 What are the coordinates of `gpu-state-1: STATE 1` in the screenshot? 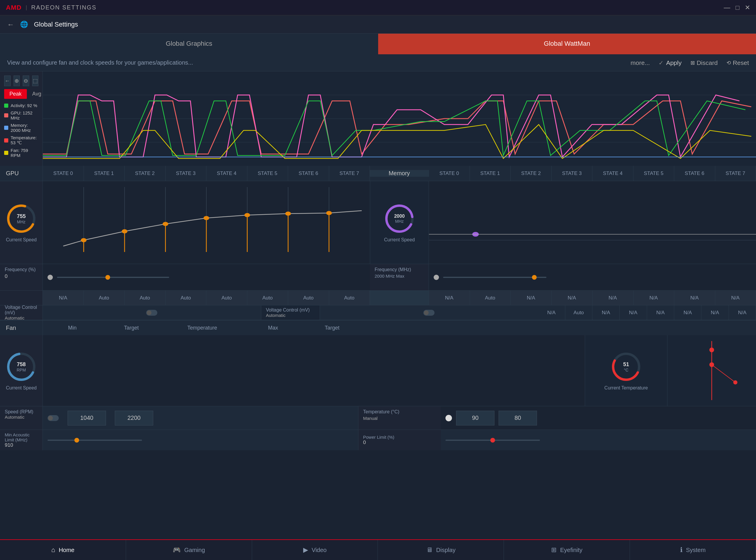 It's located at (104, 174).